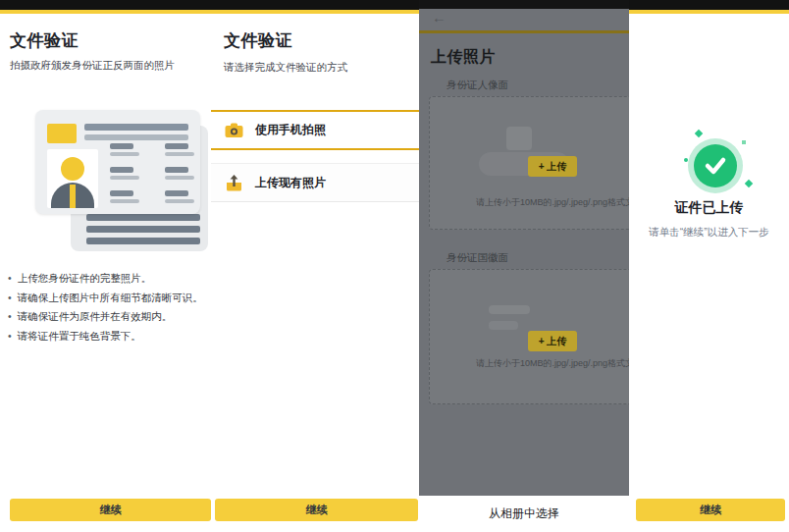  What do you see at coordinates (92, 66) in the screenshot?
I see `page-subtitle: 拍摄政府颁发身份证正反两面的照片` at bounding box center [92, 66].